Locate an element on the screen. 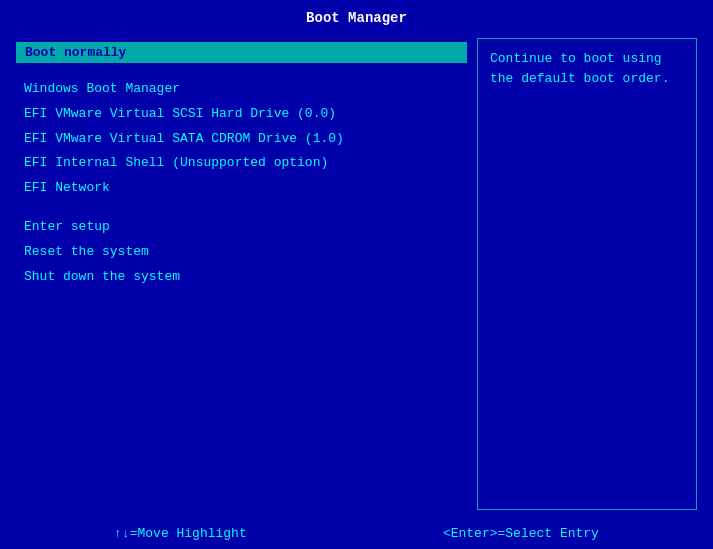 Image resolution: width=713 pixels, height=549 pixels. menu-spacer is located at coordinates (242, 208).